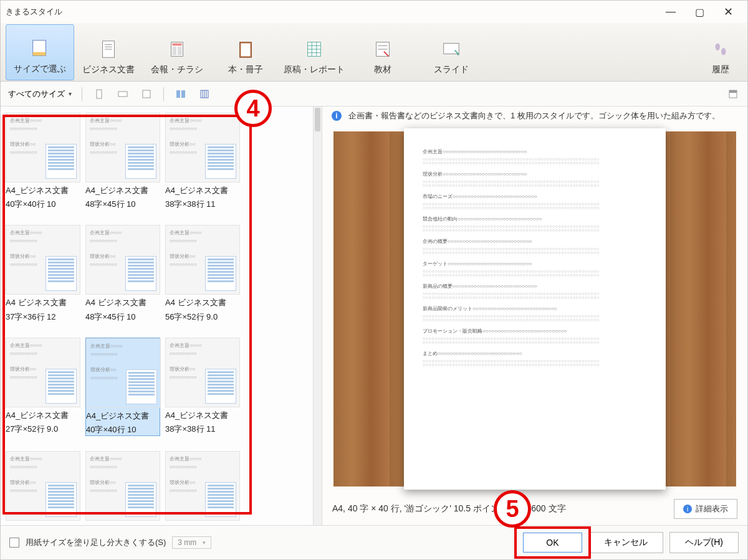 This screenshot has width=748, height=560. What do you see at coordinates (14, 543) in the screenshot?
I see `bleed-checkbox` at bounding box center [14, 543].